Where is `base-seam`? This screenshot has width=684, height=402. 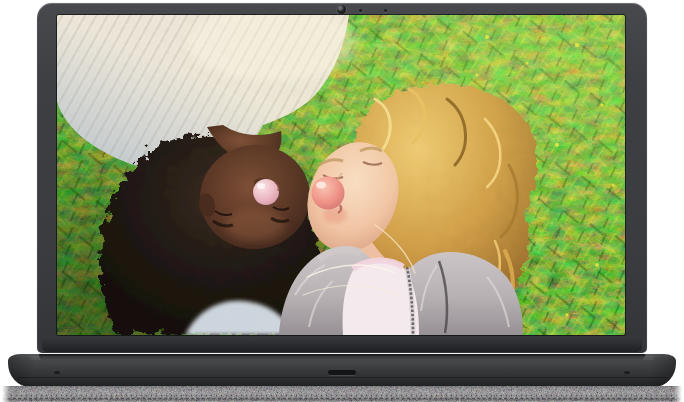 base-seam is located at coordinates (342, 378).